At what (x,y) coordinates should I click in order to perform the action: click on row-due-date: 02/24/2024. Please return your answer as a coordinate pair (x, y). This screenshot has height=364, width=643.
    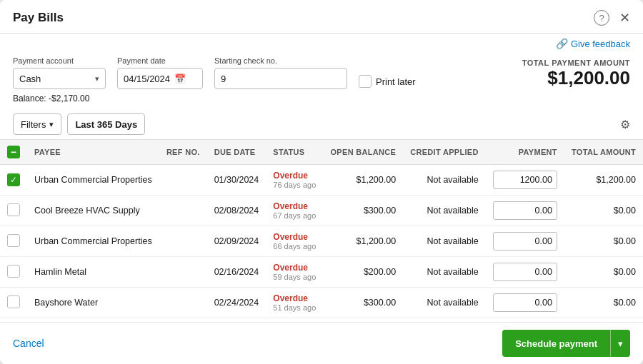
    Looking at the image, I should click on (237, 303).